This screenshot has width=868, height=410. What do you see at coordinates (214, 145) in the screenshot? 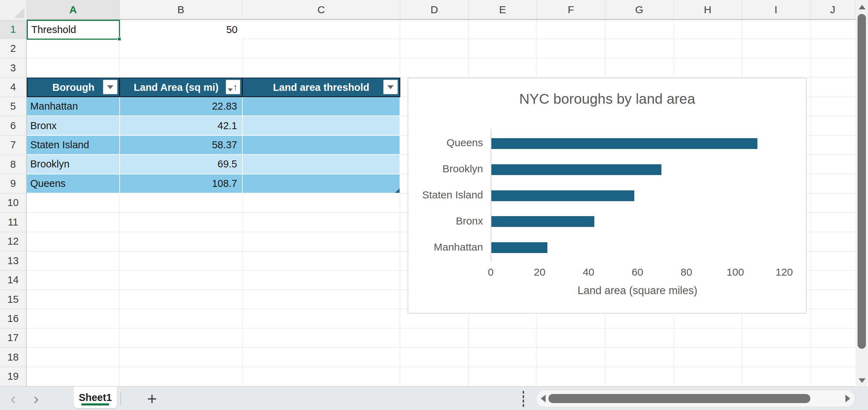
I see `table-row: Staten Island58.37` at bounding box center [214, 145].